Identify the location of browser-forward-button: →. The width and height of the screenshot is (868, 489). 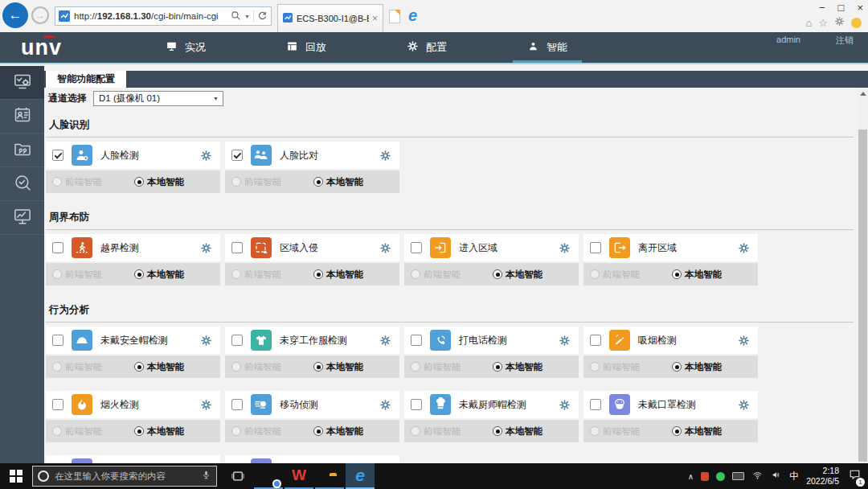
(40, 15).